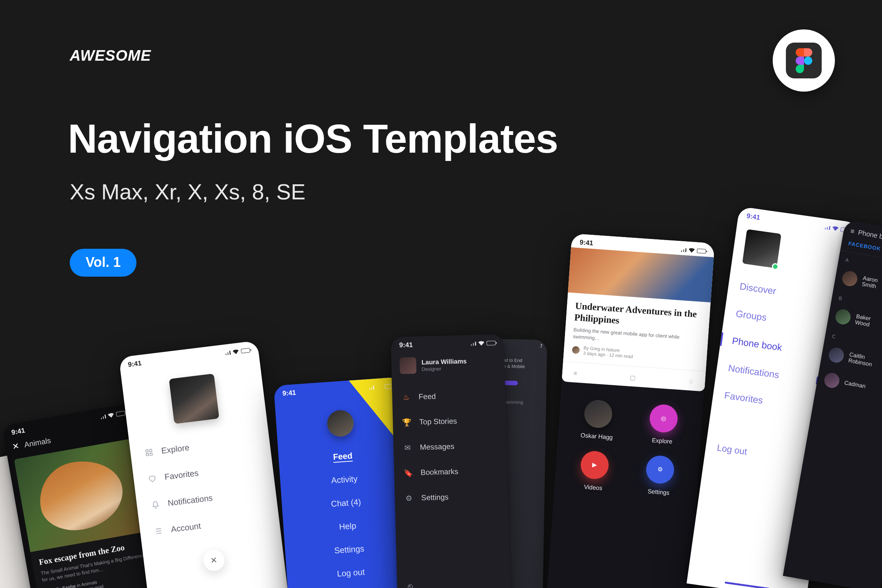 The image size is (882, 588). What do you see at coordinates (438, 422) in the screenshot?
I see `menu-label: Top Stories` at bounding box center [438, 422].